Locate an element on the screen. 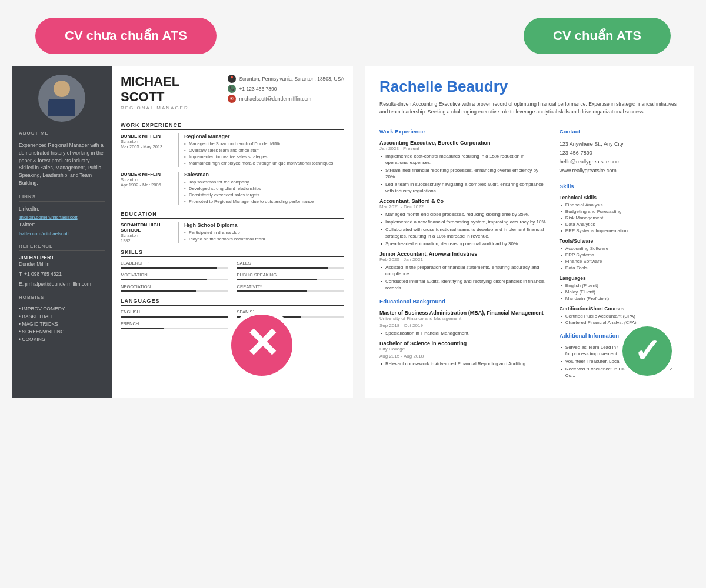  ats-contact-email: hello@reallygreatsite.com is located at coordinates (620, 162).